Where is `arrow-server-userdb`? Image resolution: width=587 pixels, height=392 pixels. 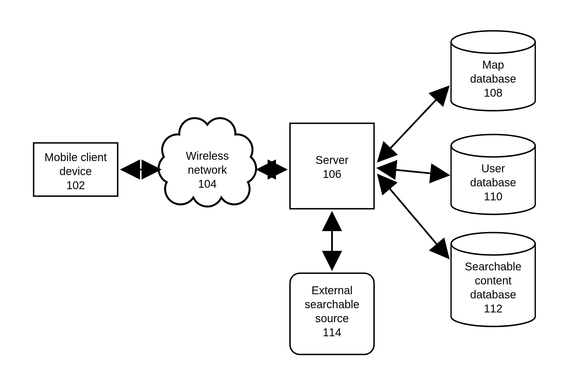
arrow-server-userdb is located at coordinates (413, 171).